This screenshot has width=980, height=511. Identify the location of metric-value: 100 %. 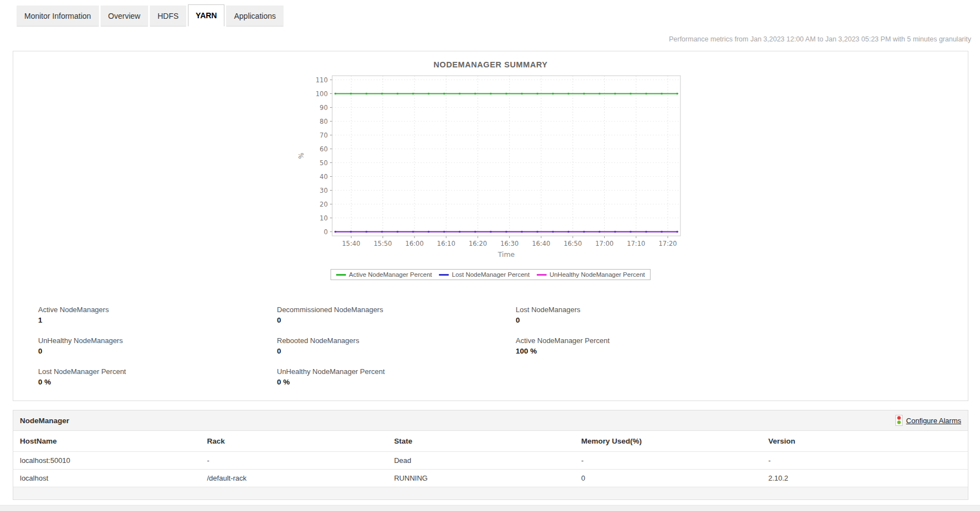
(742, 351).